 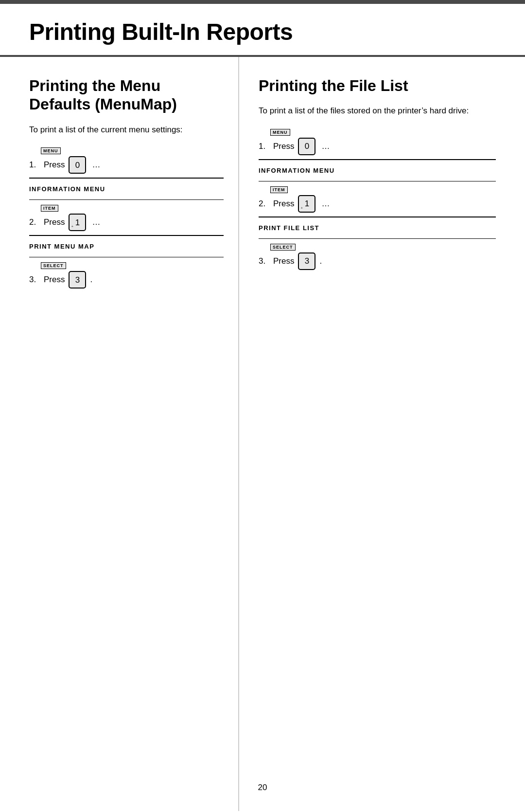 I want to click on left-step-2-line: 2. Press 1 + …, so click(x=126, y=222).